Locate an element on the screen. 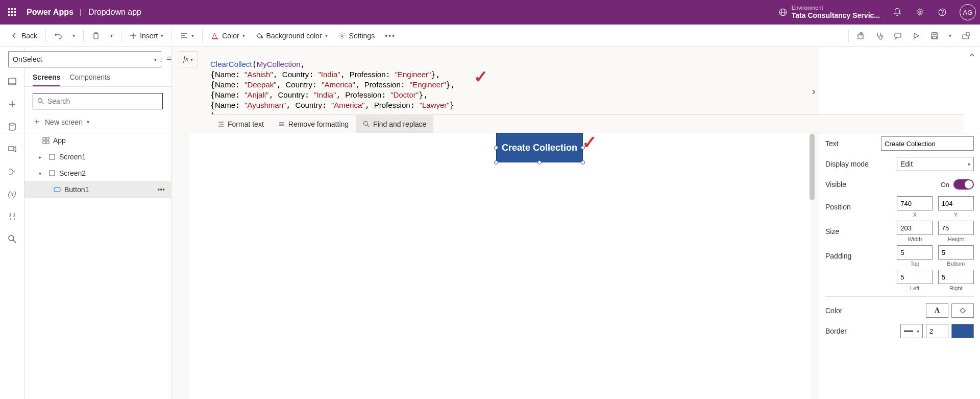  settings-button: Settings is located at coordinates (356, 36).